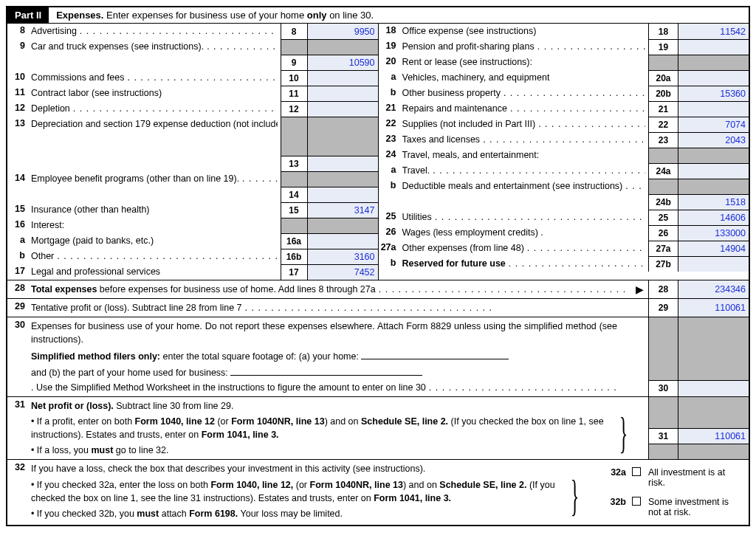 The width and height of the screenshot is (756, 558). I want to click on line-17-value: 7452, so click(343, 272).